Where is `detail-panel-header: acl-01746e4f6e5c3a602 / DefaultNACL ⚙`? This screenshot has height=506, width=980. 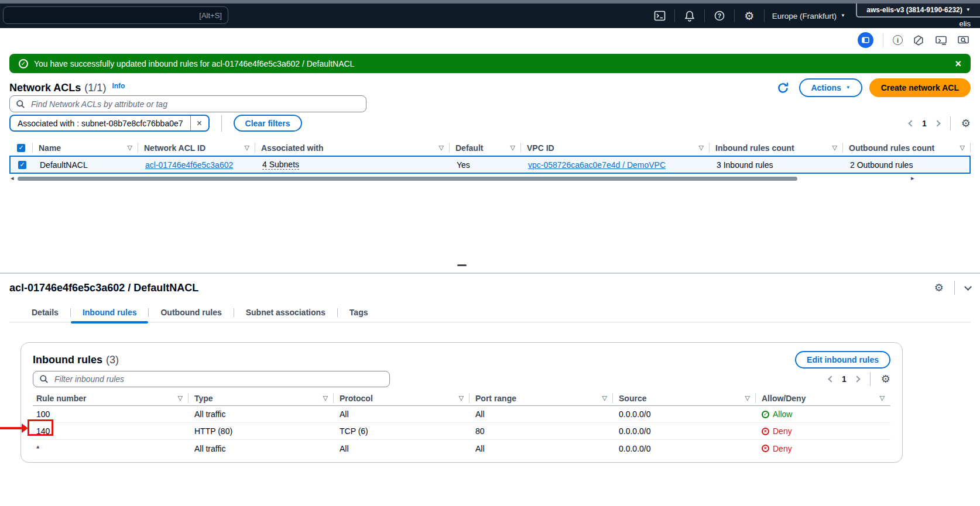 detail-panel-header: acl-01746e4f6e5c3a602 / DefaultNACL ⚙ is located at coordinates (490, 288).